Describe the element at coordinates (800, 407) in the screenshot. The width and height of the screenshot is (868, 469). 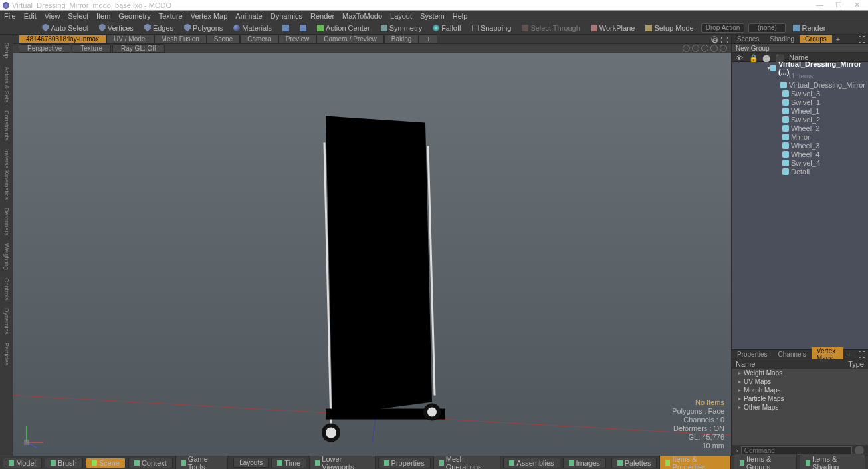
I see `list-item: Other Maps` at that location.